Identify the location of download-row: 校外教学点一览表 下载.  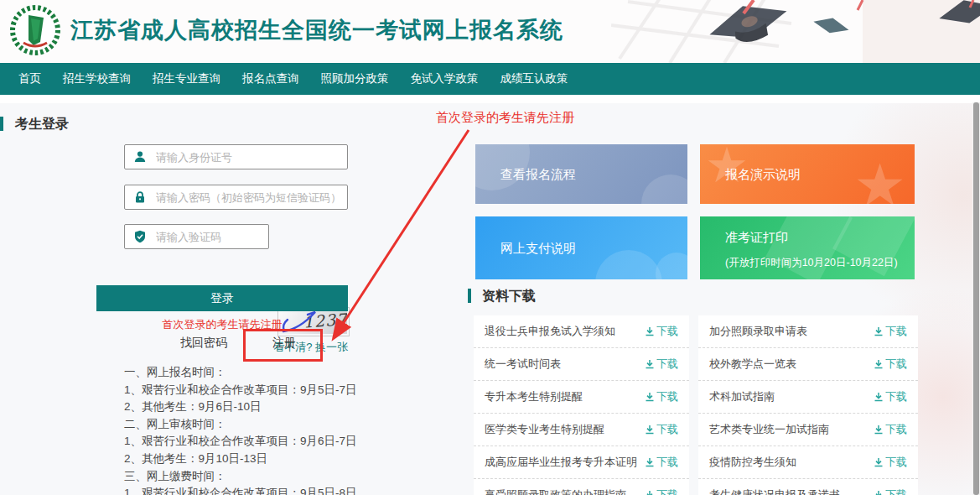
(808, 364).